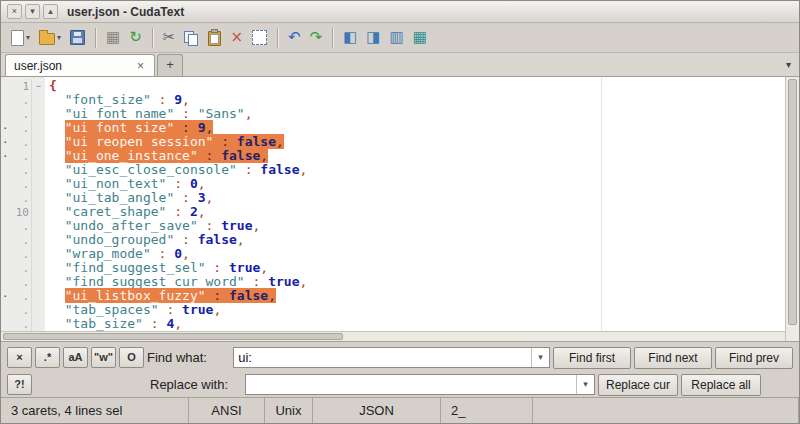 Image resolution: width=800 pixels, height=424 pixels. Describe the element at coordinates (20, 358) in the screenshot. I see `close-find-button: ×` at that location.